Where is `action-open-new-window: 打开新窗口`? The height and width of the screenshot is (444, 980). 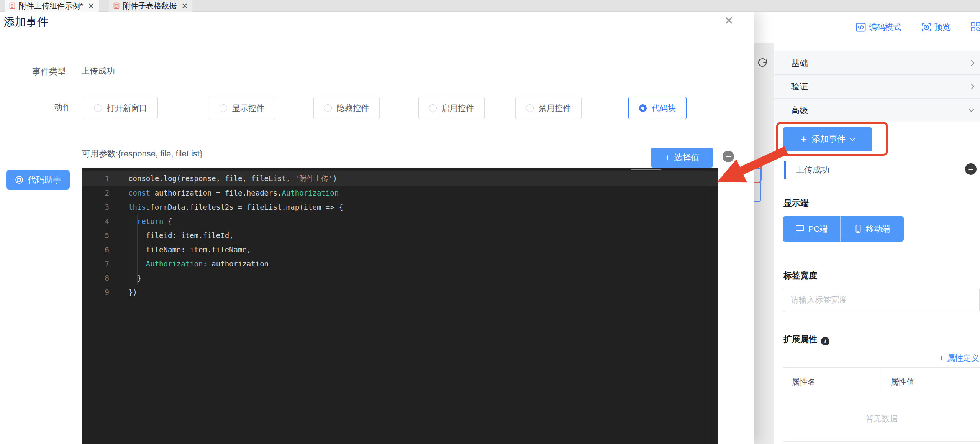 action-open-new-window: 打开新窗口 is located at coordinates (121, 108).